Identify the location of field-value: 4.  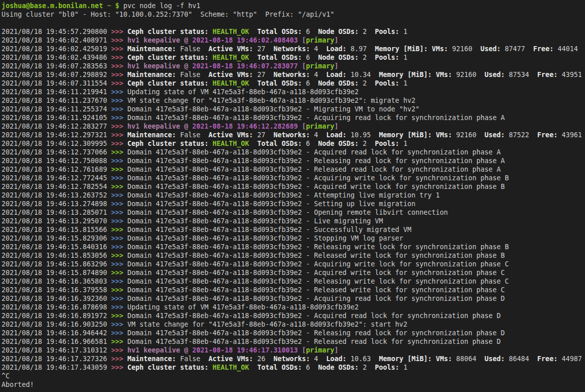
(316, 359).